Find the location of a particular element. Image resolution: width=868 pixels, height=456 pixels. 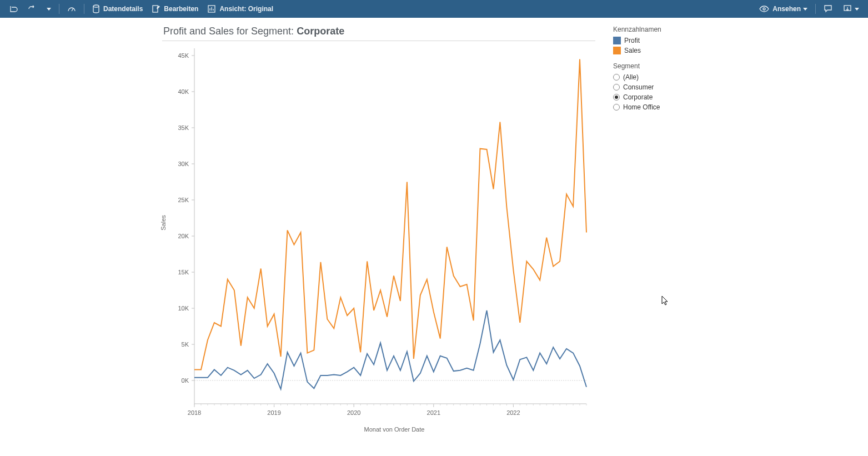

svg-text: 10K is located at coordinates (183, 308).